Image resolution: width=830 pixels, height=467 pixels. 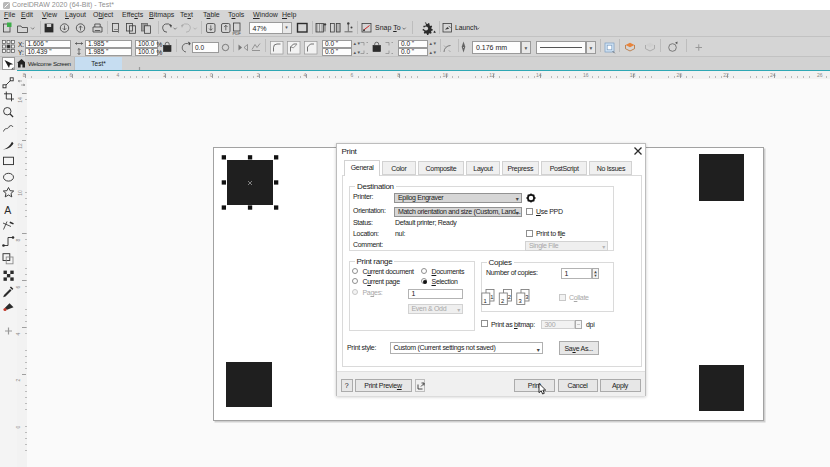 What do you see at coordinates (8, 210) in the screenshot?
I see `svg-text: A` at bounding box center [8, 210].